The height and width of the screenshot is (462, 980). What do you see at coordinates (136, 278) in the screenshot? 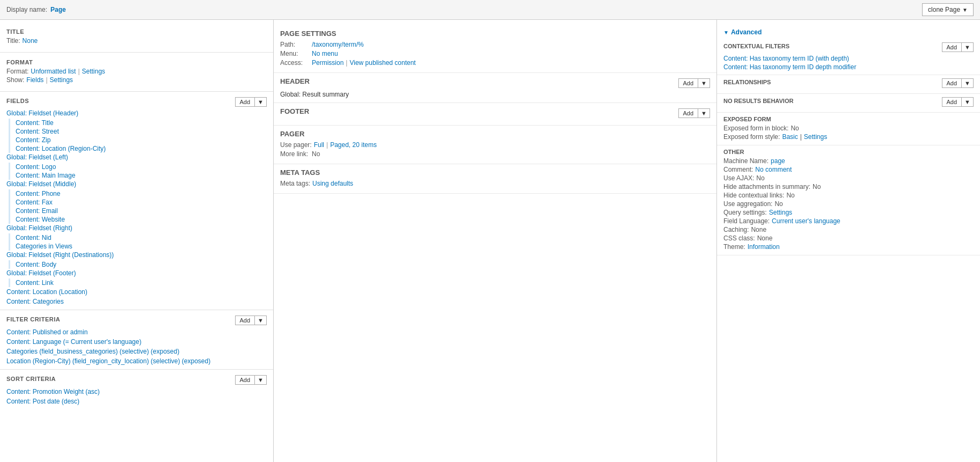
I see `fieldset-footer: Global: Fieldset (Footer) Content: Link` at bounding box center [136, 278].